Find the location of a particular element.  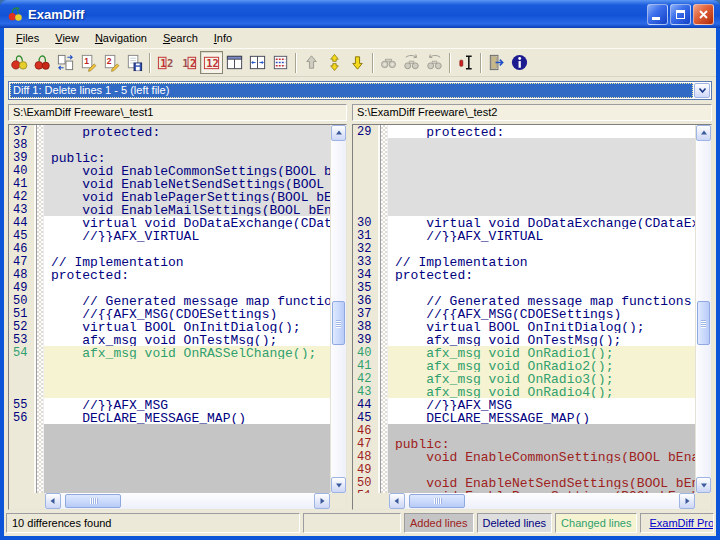

menu-search: Search is located at coordinates (180, 38).